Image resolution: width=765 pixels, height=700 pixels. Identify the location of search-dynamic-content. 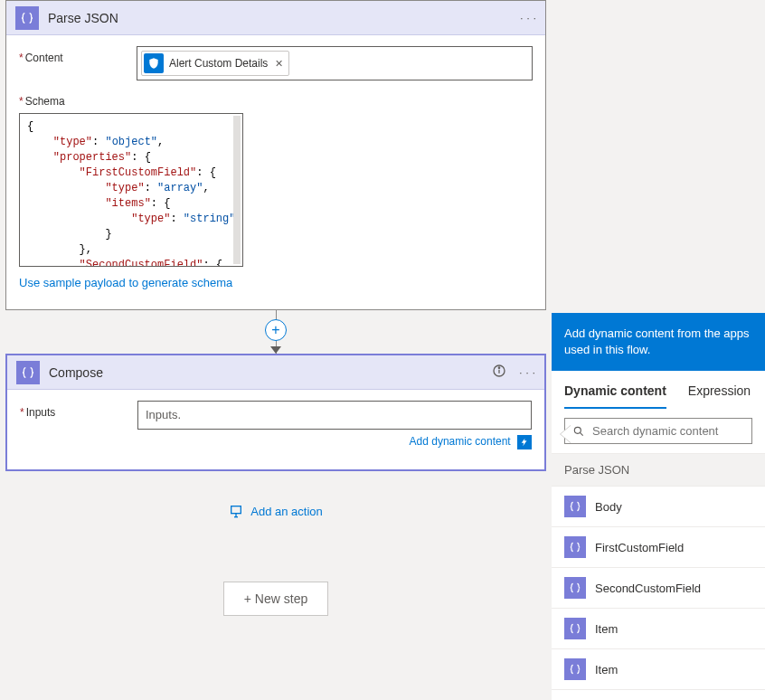
(658, 430).